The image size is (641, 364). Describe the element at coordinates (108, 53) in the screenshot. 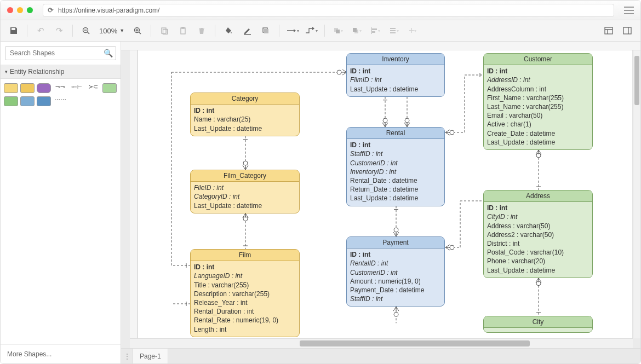

I see `search-icon: 🔍` at that location.